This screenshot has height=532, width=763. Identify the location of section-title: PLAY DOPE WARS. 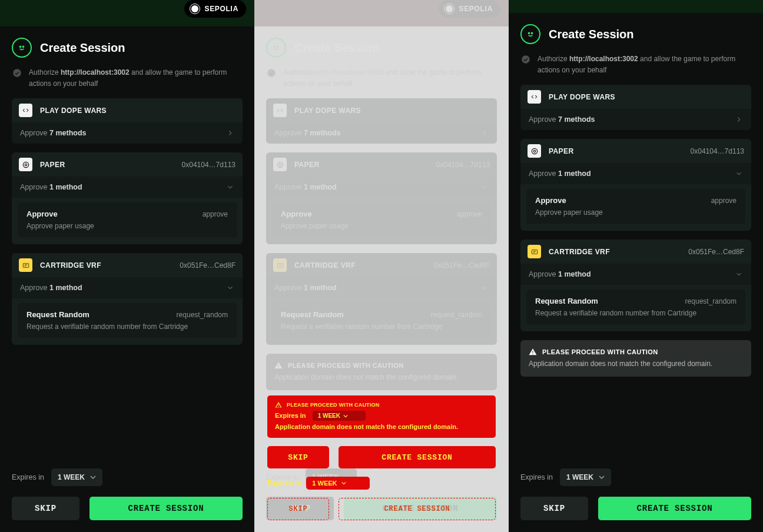
(327, 111).